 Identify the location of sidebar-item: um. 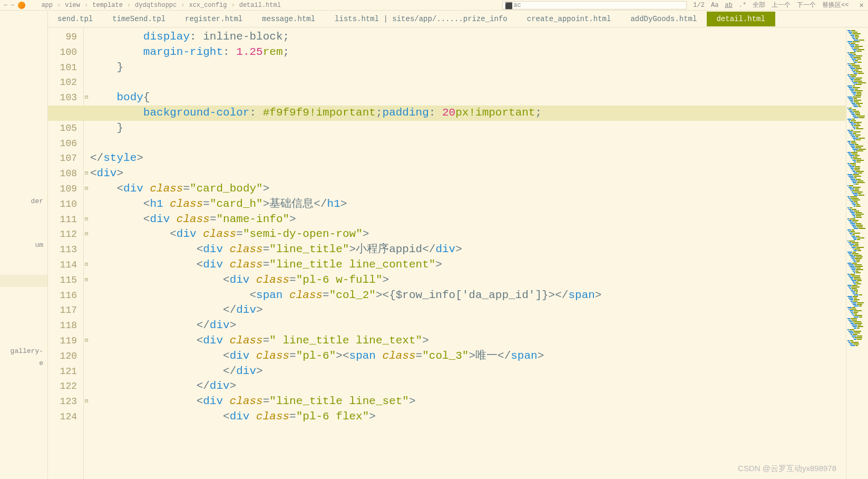
(24, 245).